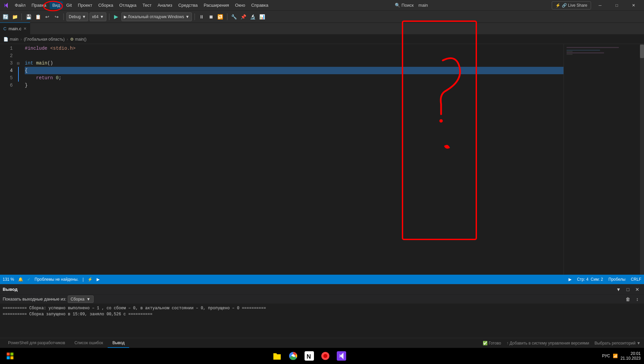 The image size is (644, 364). Describe the element at coordinates (36, 48) in the screenshot. I see `include-kw: #include` at that location.